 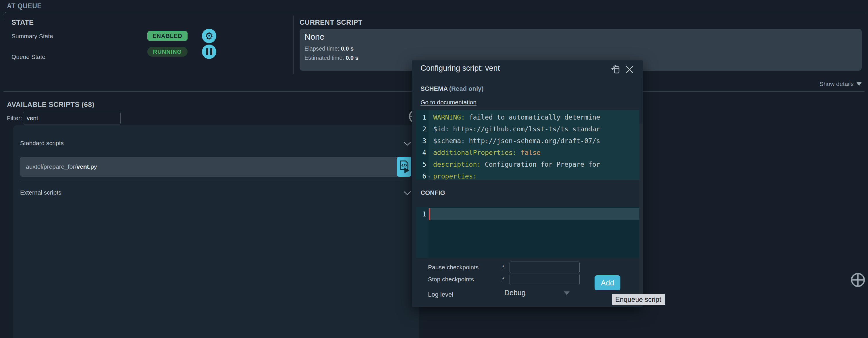 What do you see at coordinates (331, 22) in the screenshot?
I see `current-script-title: CURRENT SCRIPT` at bounding box center [331, 22].